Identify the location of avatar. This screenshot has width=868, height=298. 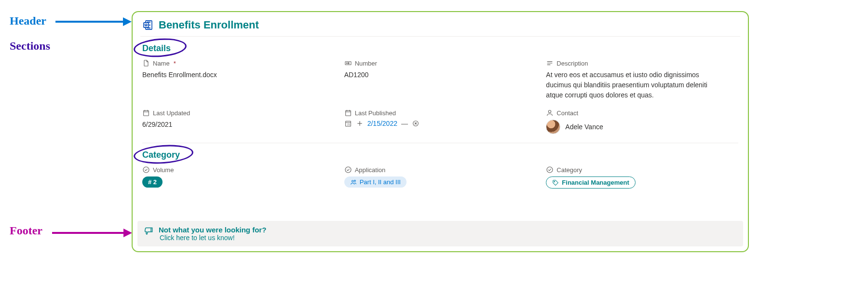
(553, 127).